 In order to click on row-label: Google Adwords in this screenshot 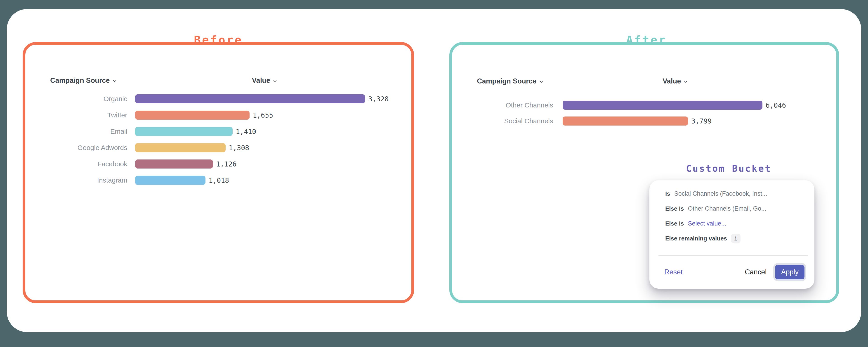, I will do `click(89, 148)`.